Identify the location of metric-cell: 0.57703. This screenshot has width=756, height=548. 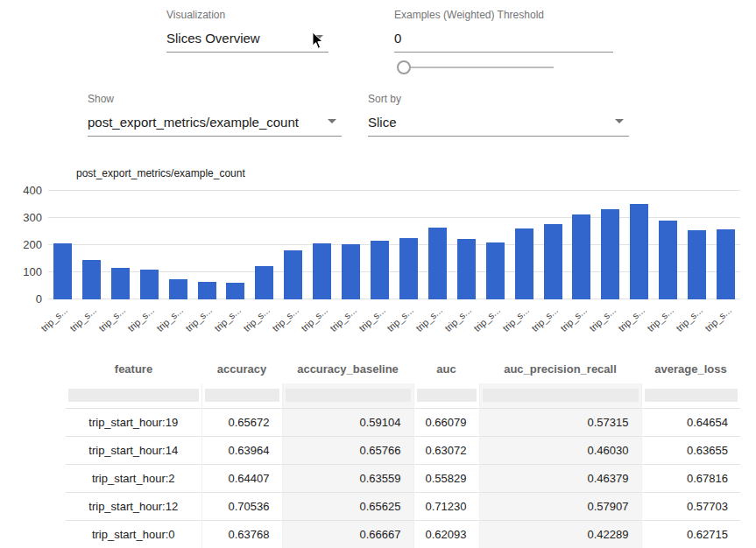
(690, 507).